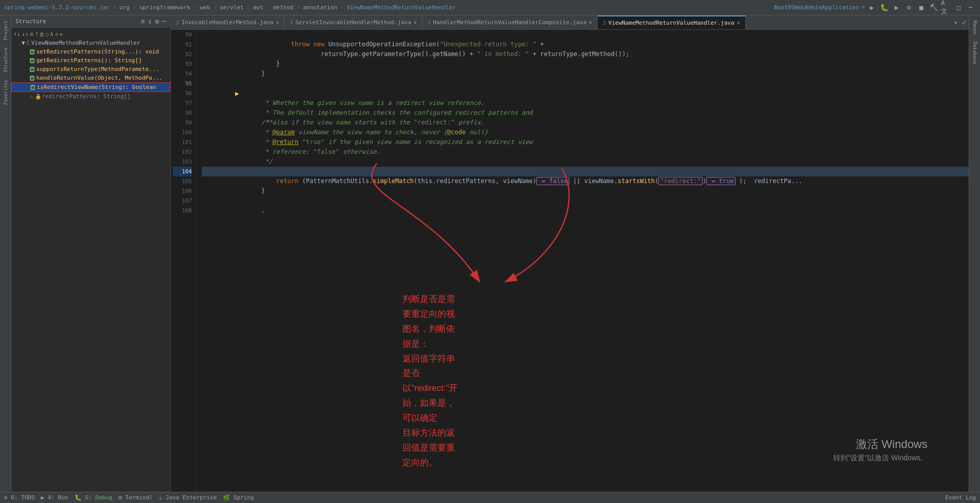 Image resolution: width=980 pixels, height=503 pixels. What do you see at coordinates (590, 23) in the screenshot?
I see `tab-close-2: ×` at bounding box center [590, 23].